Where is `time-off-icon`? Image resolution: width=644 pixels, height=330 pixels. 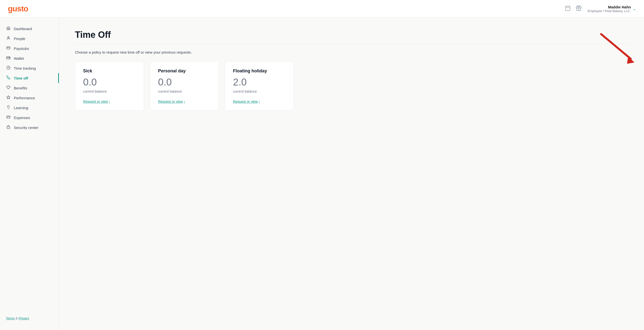 time-off-icon is located at coordinates (8, 78).